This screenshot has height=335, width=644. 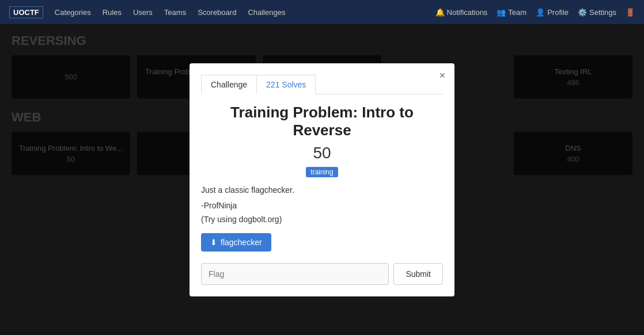 What do you see at coordinates (552, 13) in the screenshot?
I see `profile-button: 👤 Profile` at bounding box center [552, 13].